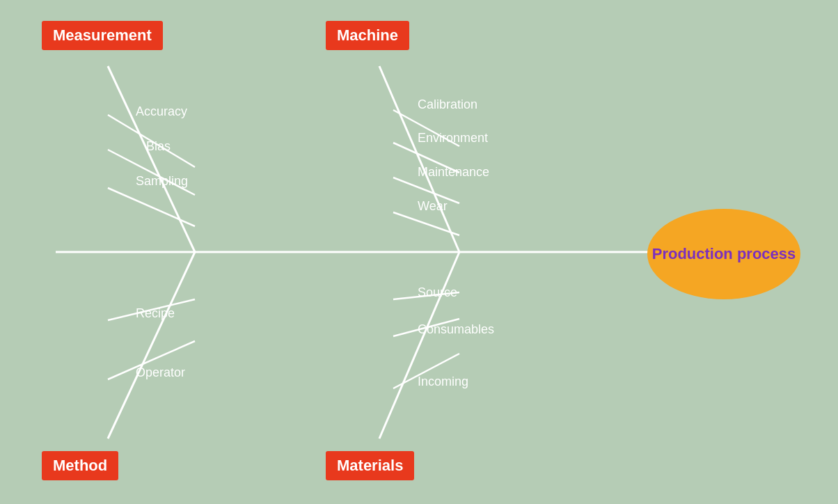 The height and width of the screenshot is (504, 838). I want to click on bias-label: Bias, so click(159, 146).